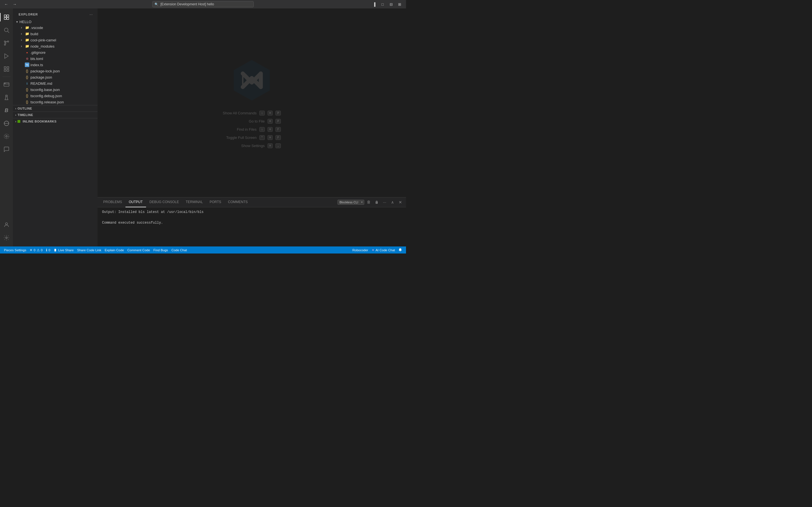 The width and height of the screenshot is (812, 507). Describe the element at coordinates (195, 203) in the screenshot. I see `panel-tab-terminal: TERMINAL` at that location.